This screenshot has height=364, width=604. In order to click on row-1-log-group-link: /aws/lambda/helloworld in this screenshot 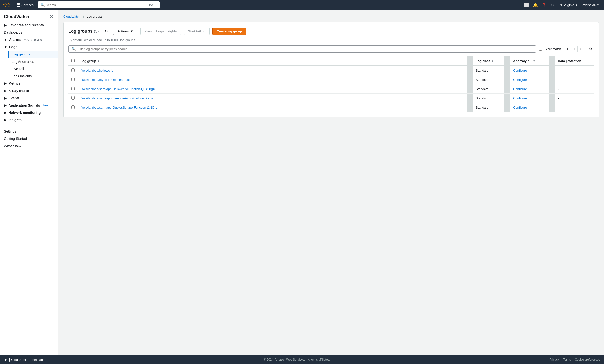, I will do `click(97, 71)`.